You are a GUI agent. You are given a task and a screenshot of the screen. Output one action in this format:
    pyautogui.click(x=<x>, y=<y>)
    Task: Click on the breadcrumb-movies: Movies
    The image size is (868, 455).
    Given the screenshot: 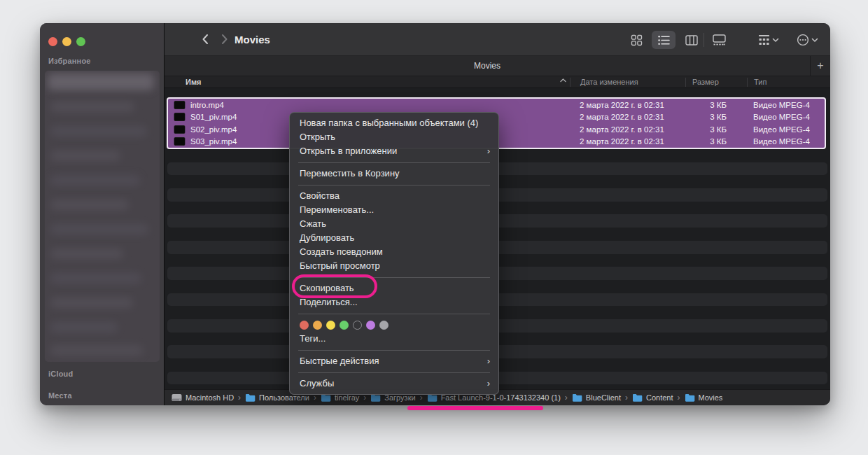 What is the action you would take?
    pyautogui.click(x=704, y=398)
    